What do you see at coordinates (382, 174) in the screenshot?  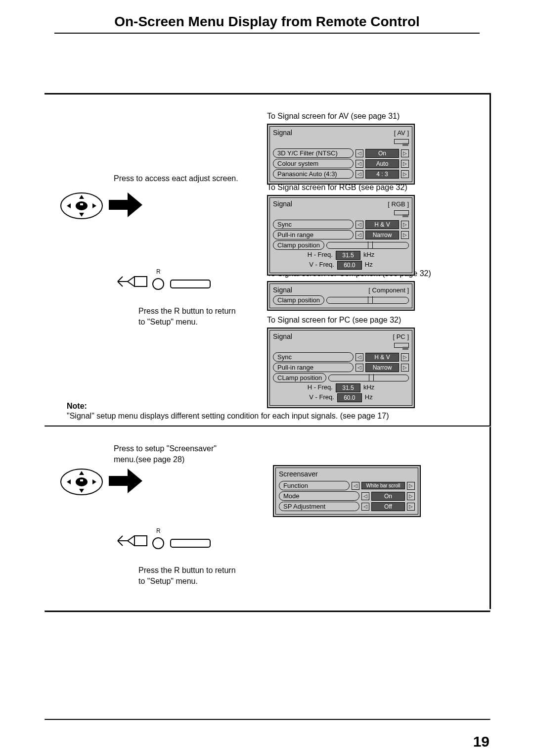 I see `row-value: 4 : 3` at bounding box center [382, 174].